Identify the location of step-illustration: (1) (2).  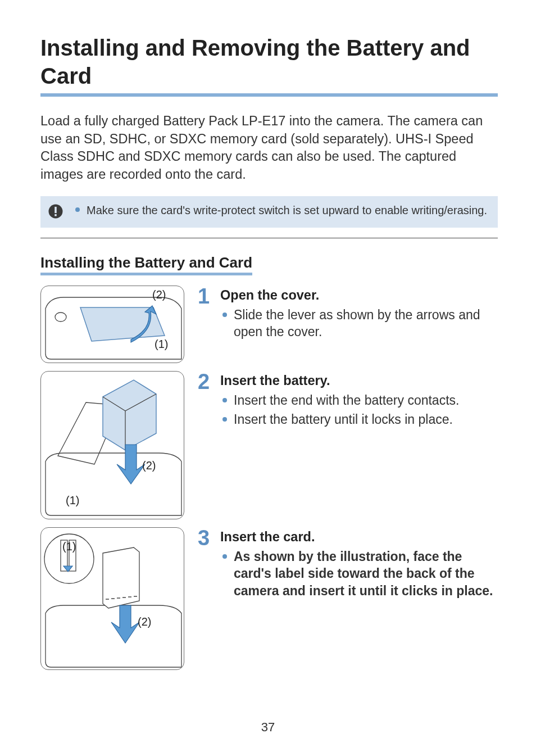
(112, 599).